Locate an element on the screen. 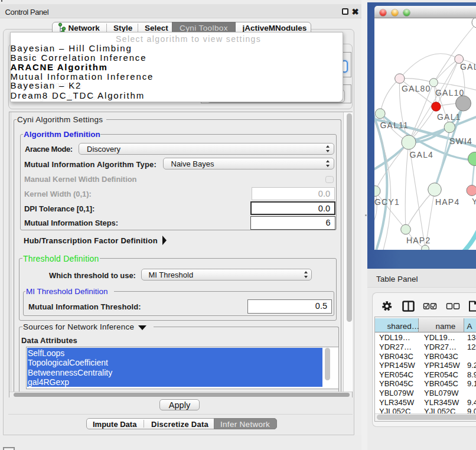  svg-text: GAL10 is located at coordinates (450, 93).